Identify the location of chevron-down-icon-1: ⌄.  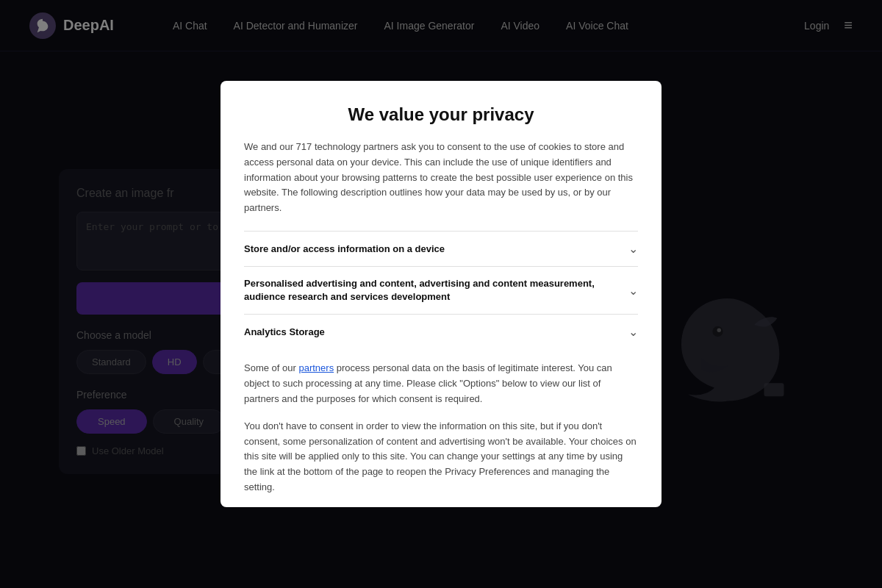
(634, 248).